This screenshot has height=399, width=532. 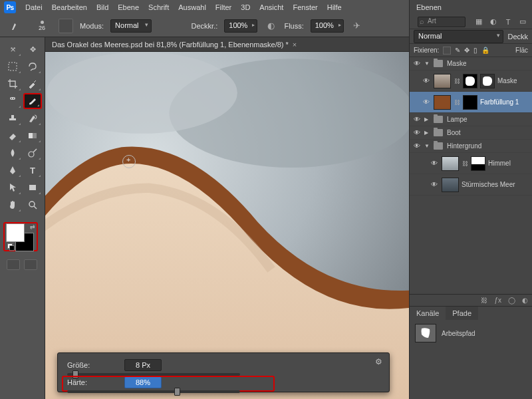 I want to click on mode-select: Normal, so click(x=130, y=26).